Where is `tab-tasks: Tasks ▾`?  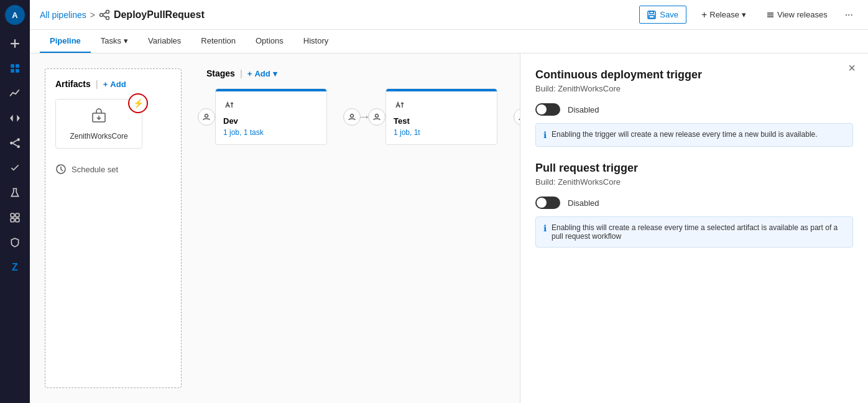
tab-tasks: Tasks ▾ is located at coordinates (114, 41).